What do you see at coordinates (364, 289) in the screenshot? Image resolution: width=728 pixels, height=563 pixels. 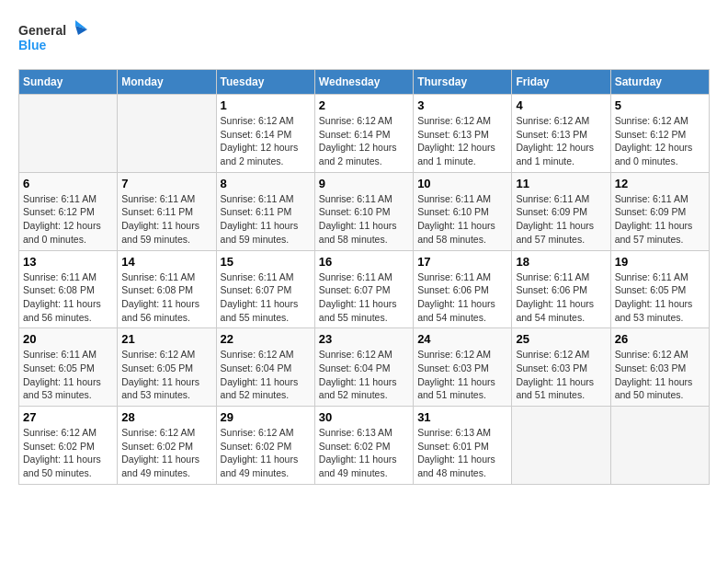 I see `calendar-week-row: 13Sunrise: 6:11 AMSunset: 6:08 PMDayligh…` at bounding box center [364, 289].